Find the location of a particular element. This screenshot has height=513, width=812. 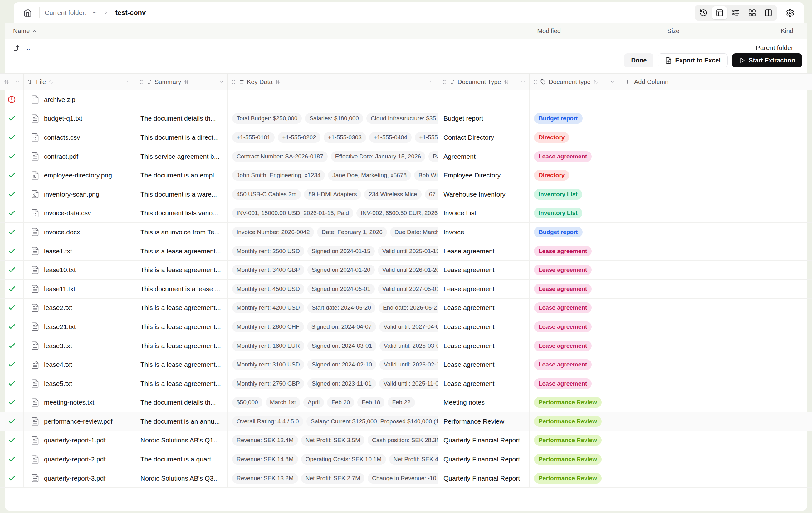

key-data-cell: Monthly rent: 1800 EURSigned on: 2024-03… is located at coordinates (333, 346).